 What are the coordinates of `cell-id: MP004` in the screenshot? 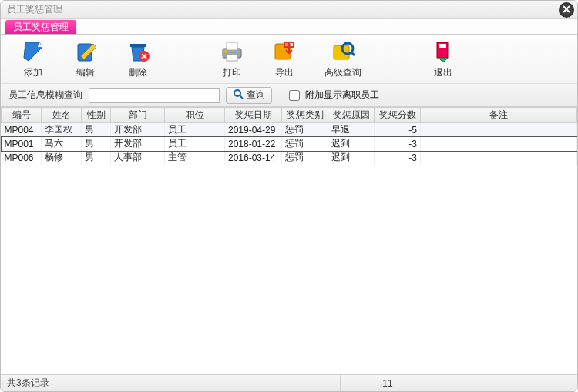 It's located at (22, 130).